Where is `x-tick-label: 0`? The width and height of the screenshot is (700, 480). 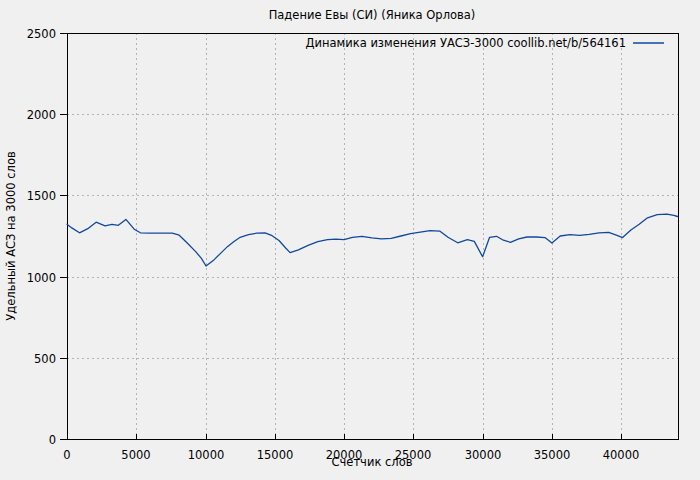
x-tick-label: 0 is located at coordinates (66, 455).